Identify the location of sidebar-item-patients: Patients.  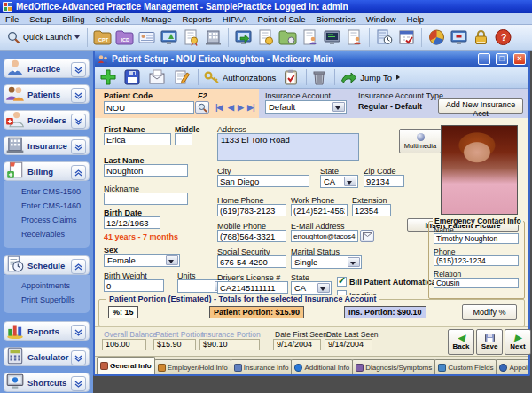
(46, 94).